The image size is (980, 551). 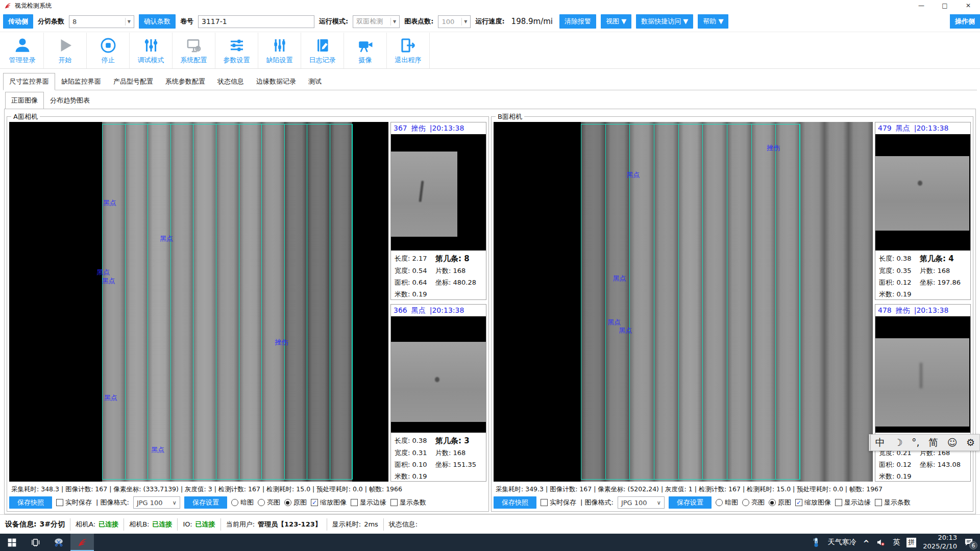 What do you see at coordinates (842, 542) in the screenshot?
I see `weather-text: 天气寒冷` at bounding box center [842, 542].